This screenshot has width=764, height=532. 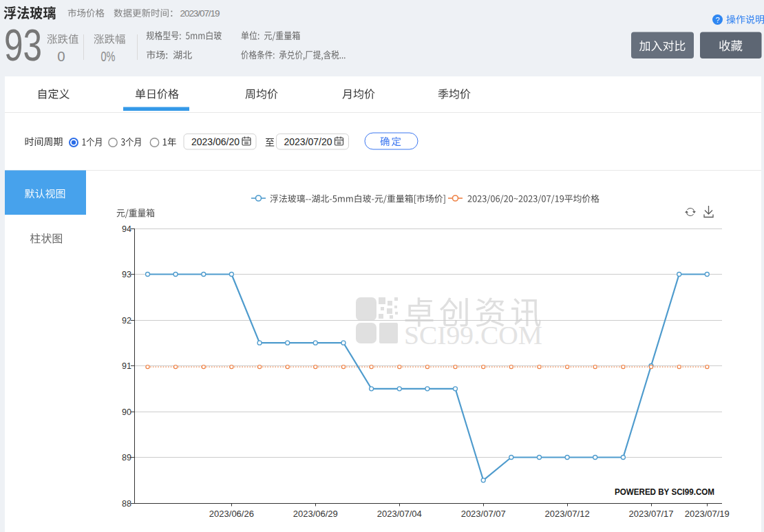 I want to click on svg-text: 2023/07/04, so click(x=399, y=513).